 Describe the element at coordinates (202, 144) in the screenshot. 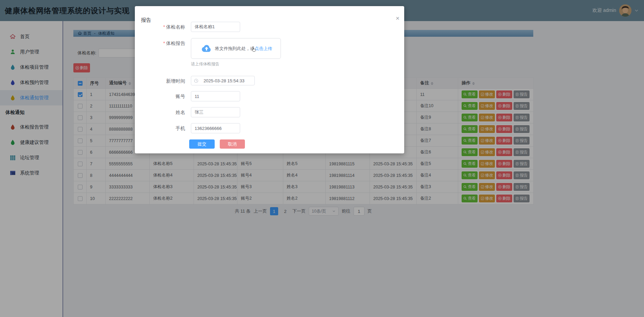

I see `submit-button: 提交` at that location.